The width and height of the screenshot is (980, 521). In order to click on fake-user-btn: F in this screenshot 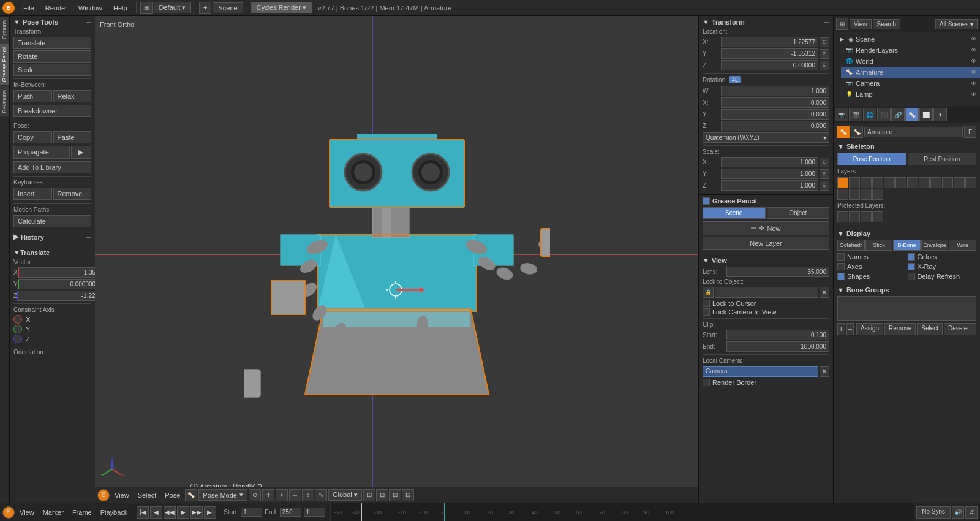, I will do `click(970, 132)`.